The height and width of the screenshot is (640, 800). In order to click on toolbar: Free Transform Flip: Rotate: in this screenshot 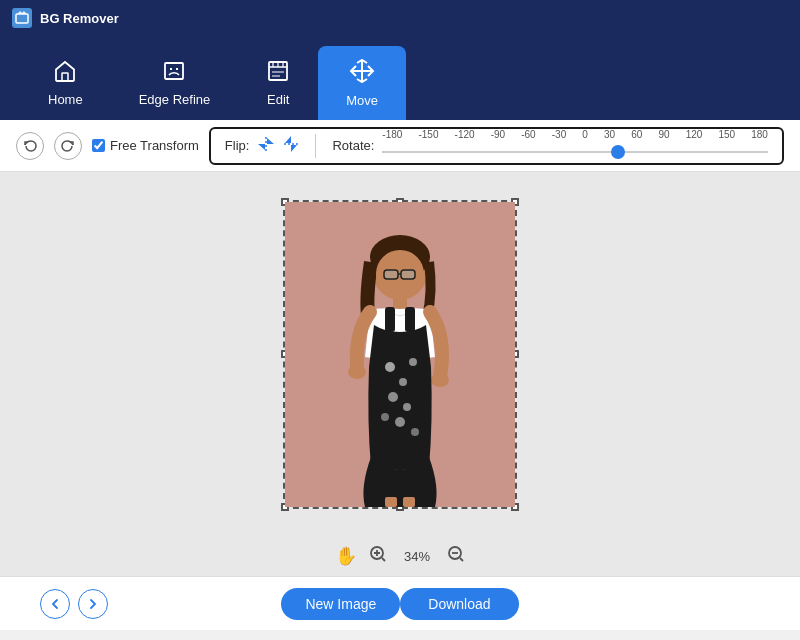, I will do `click(400, 146)`.